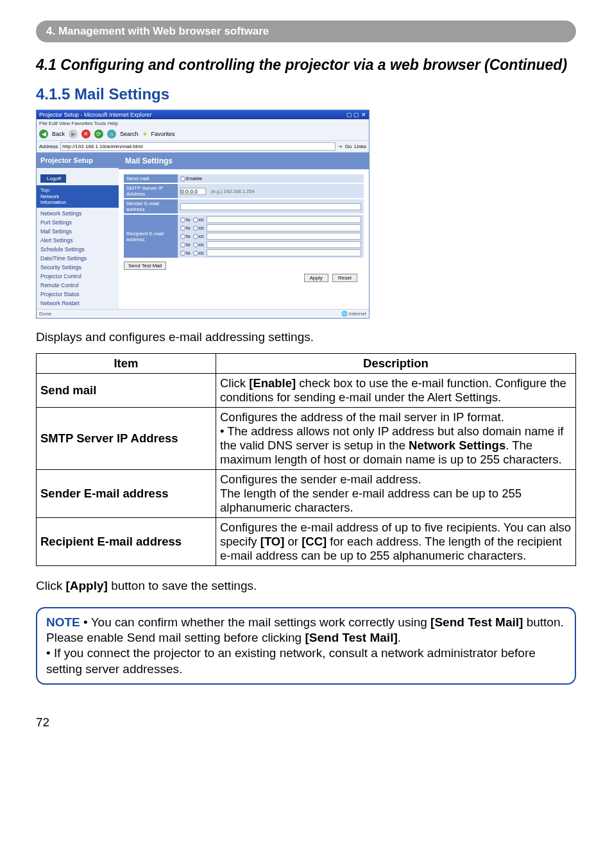 This screenshot has width=612, height=868. Describe the element at coordinates (86, 134) in the screenshot. I see `stop-icon: ✕` at that location.